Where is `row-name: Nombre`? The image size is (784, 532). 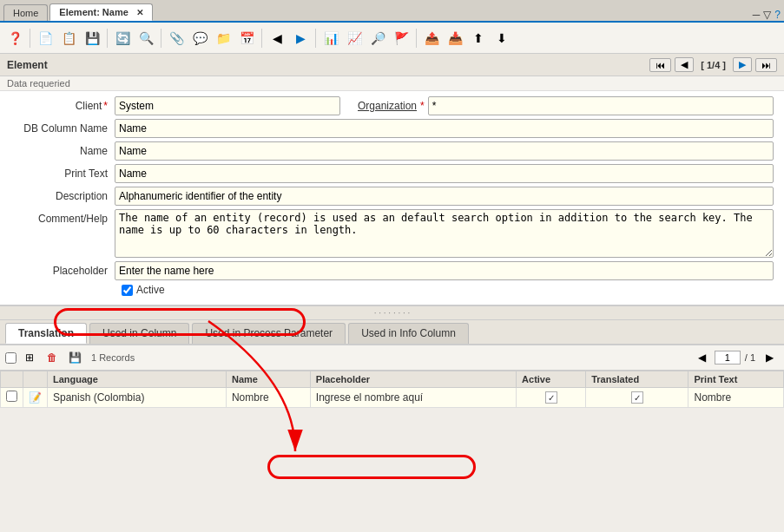
row-name: Nombre is located at coordinates (250, 397).